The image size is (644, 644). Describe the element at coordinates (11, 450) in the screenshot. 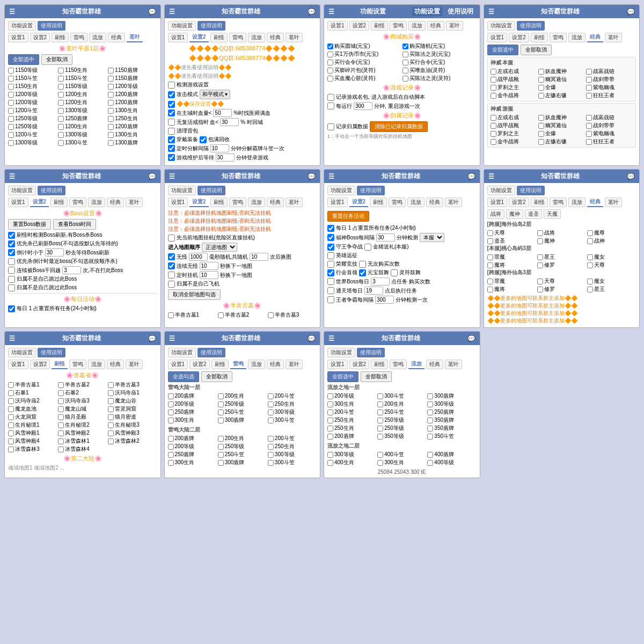

I see `cb-bxsl3` at that location.